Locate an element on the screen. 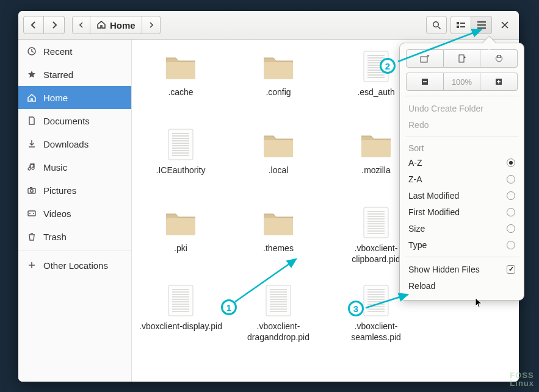 This screenshot has height=392, width=539. file-label: .local is located at coordinates (278, 171).